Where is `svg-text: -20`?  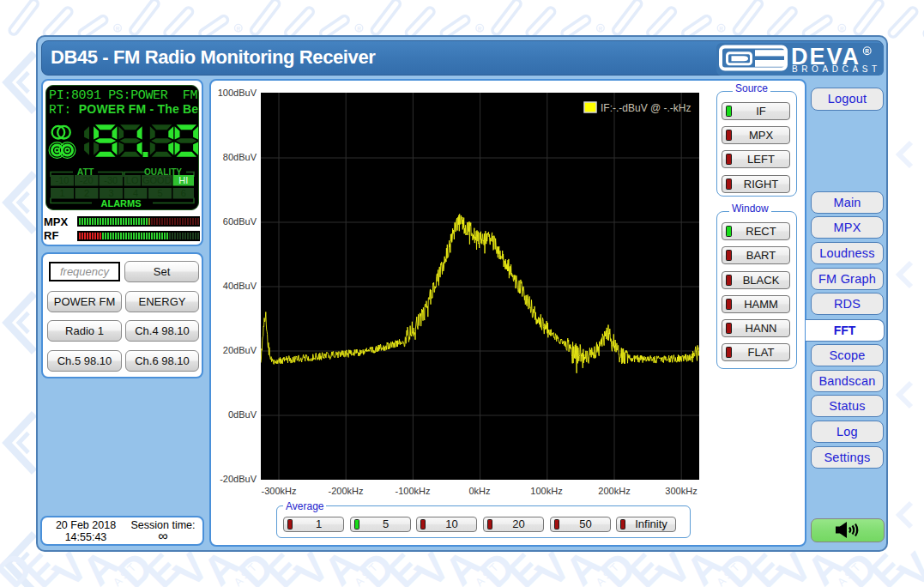 svg-text: -20 is located at coordinates (87, 180).